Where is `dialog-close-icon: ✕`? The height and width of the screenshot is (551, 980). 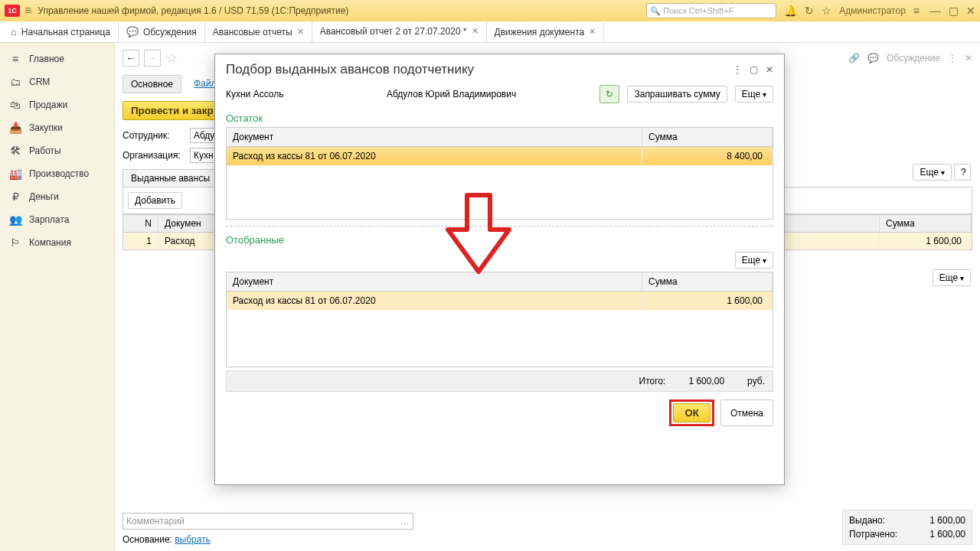 dialog-close-icon: ✕ is located at coordinates (769, 70).